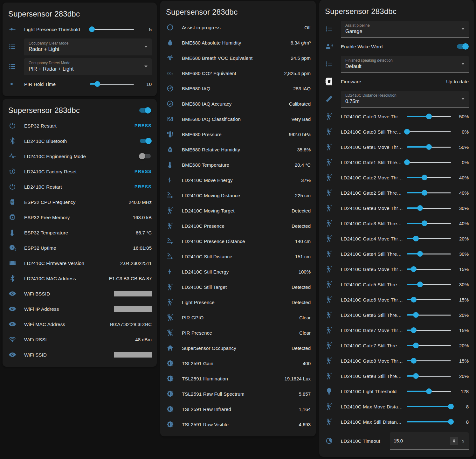 Image resolution: width=476 pixels, height=459 pixels. Describe the element at coordinates (238, 302) in the screenshot. I see `entity-row: Light PresenceDetected` at that location.